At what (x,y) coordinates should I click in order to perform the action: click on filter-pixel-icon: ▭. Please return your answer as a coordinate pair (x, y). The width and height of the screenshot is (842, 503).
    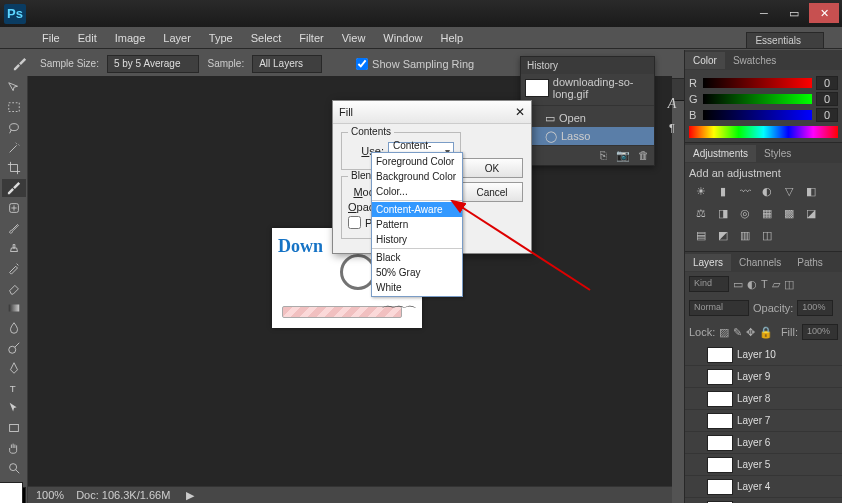
    Looking at the image, I should click on (738, 284).